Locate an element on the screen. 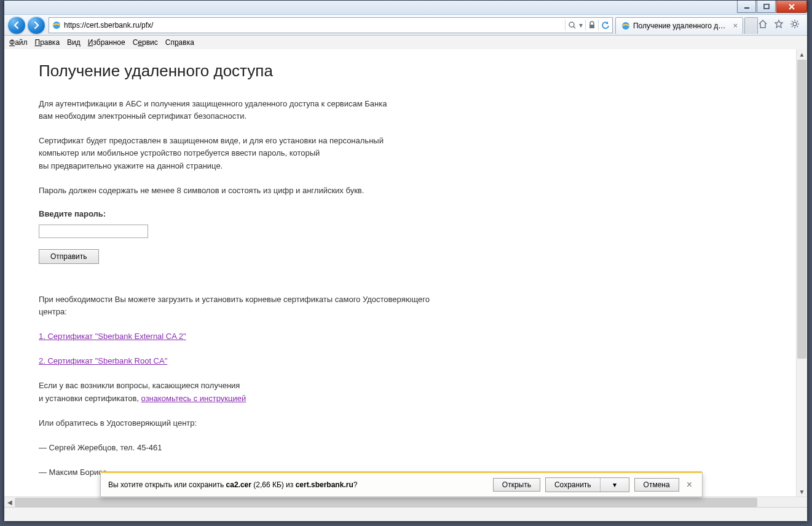  back-button is located at coordinates (17, 25).